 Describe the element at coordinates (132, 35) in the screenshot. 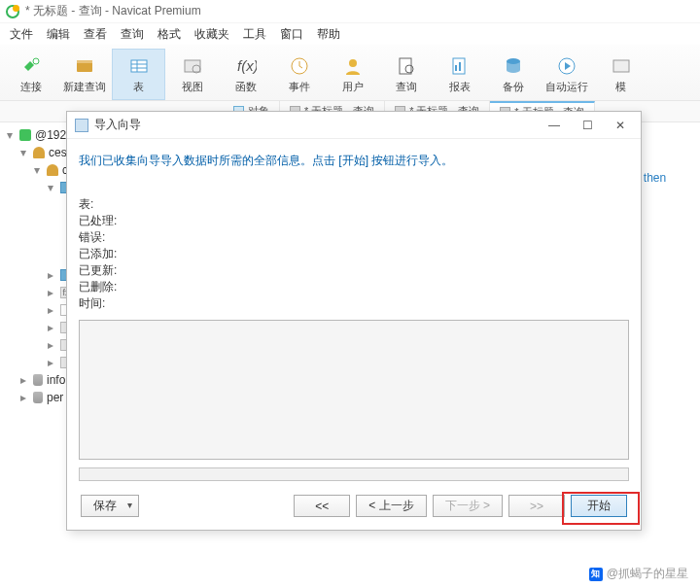

I see `menu-query: 查询` at that location.